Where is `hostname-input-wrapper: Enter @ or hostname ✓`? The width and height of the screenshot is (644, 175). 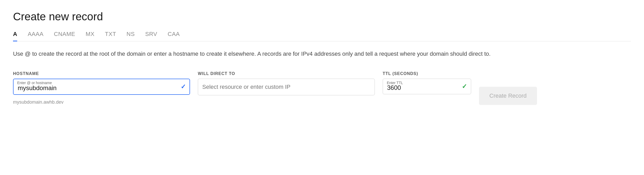
hostname-input-wrapper: Enter @ or hostname ✓ is located at coordinates (102, 87).